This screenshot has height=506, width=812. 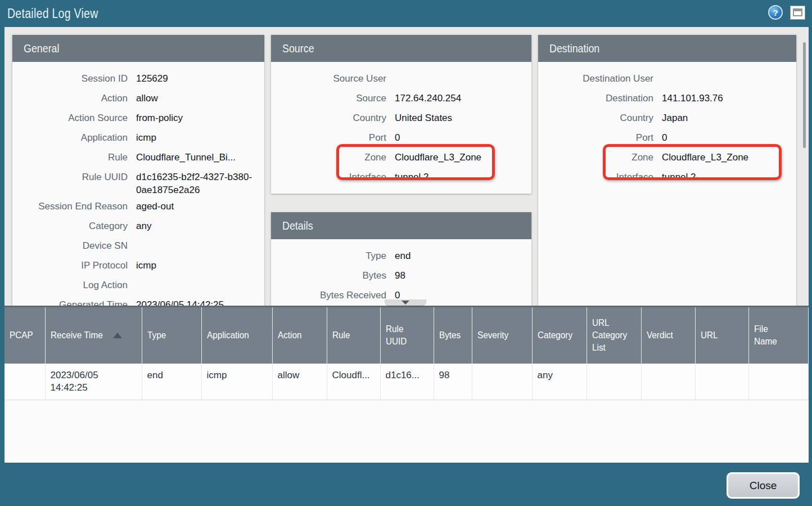 What do you see at coordinates (722, 335) in the screenshot?
I see `column-header-url: URL` at bounding box center [722, 335].